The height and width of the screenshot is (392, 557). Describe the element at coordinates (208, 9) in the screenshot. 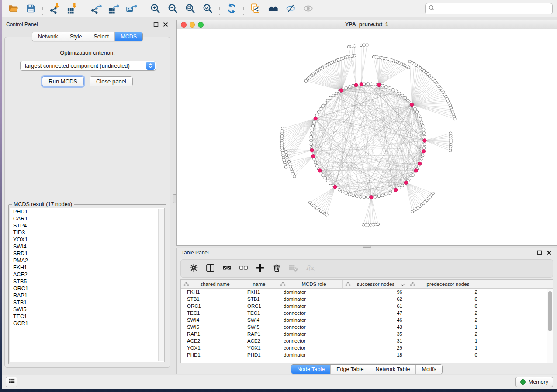

I see `zoom-selected-icon` at that location.